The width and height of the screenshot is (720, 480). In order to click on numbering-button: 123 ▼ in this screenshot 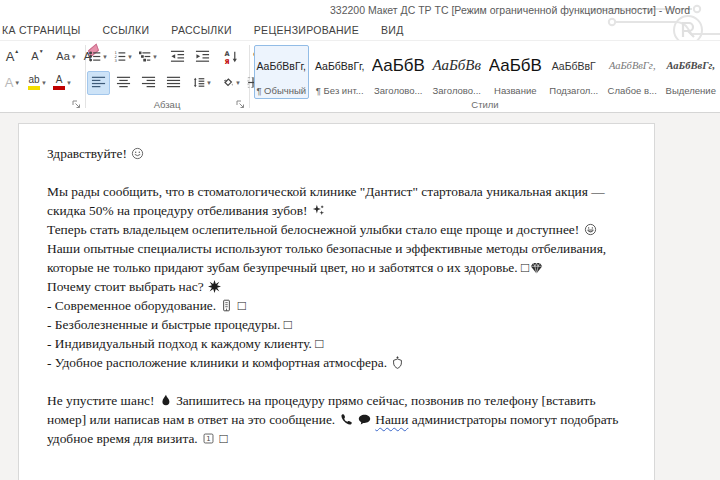, I will do `click(124, 57)`.